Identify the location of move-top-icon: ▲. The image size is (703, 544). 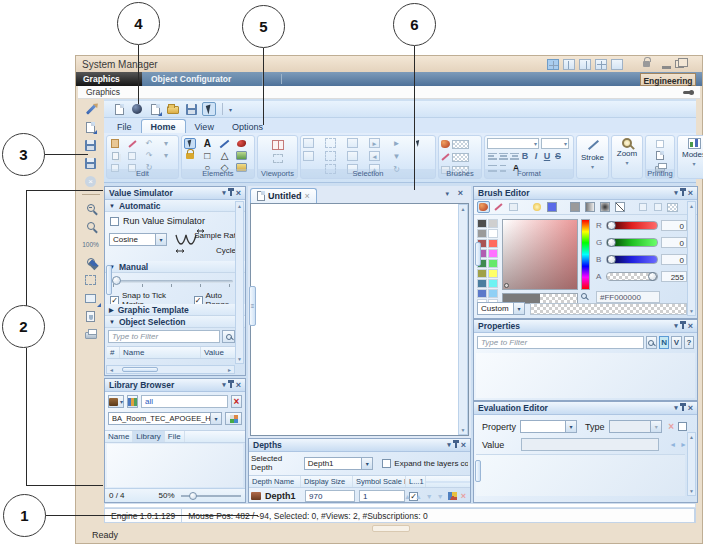
(418, 496).